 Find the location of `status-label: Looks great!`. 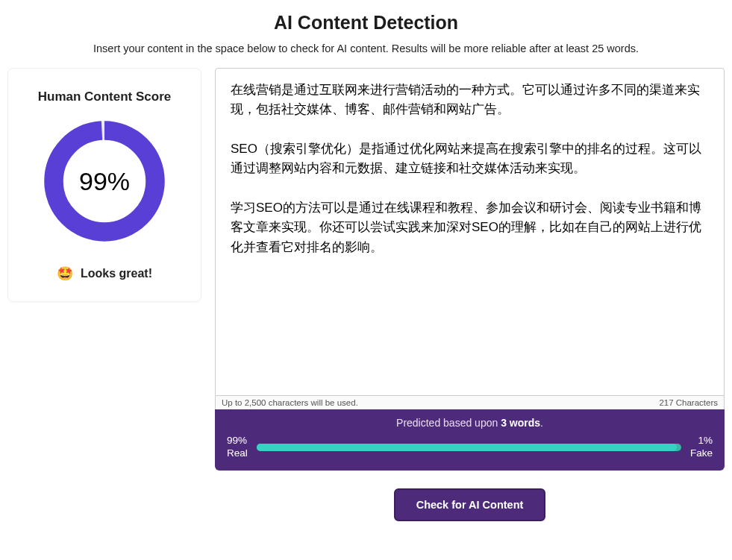

status-label: Looks great! is located at coordinates (116, 274).